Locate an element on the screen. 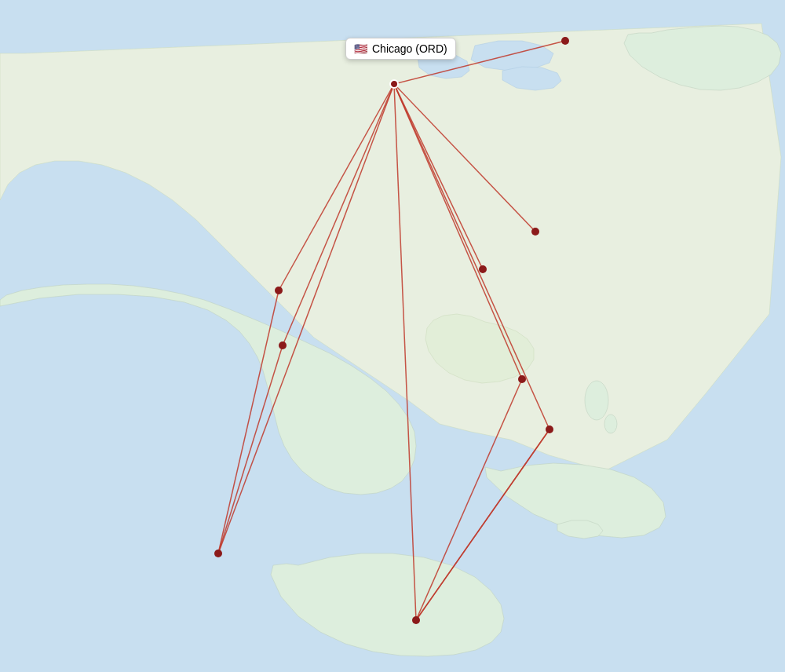 This screenshot has height=672, width=785. origin-label-text: Chicago (ORD) is located at coordinates (410, 49).